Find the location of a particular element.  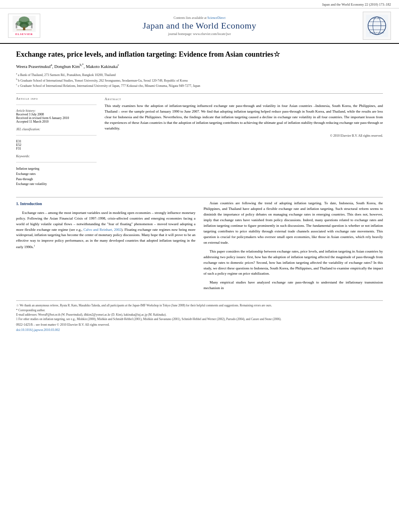

journal-logo-right: Japan and the WORLD ECONOMY is located at coordinates (375, 26).